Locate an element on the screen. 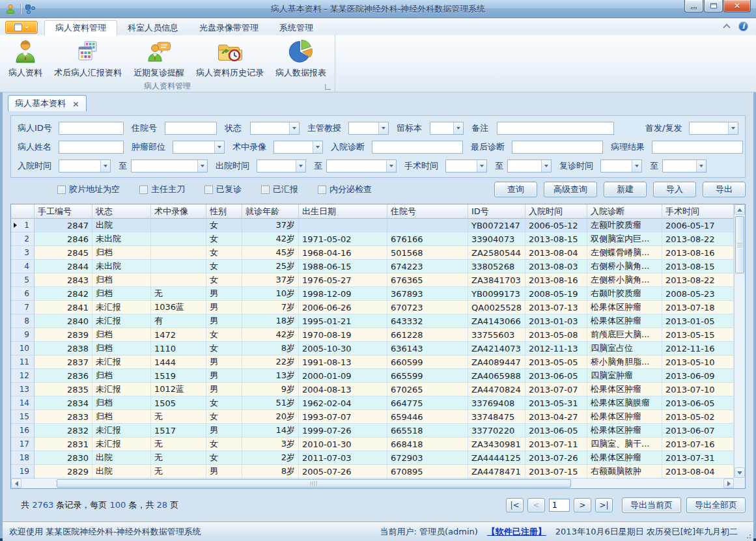 The height and width of the screenshot is (541, 756). scroll-up-icon is located at coordinates (740, 210).